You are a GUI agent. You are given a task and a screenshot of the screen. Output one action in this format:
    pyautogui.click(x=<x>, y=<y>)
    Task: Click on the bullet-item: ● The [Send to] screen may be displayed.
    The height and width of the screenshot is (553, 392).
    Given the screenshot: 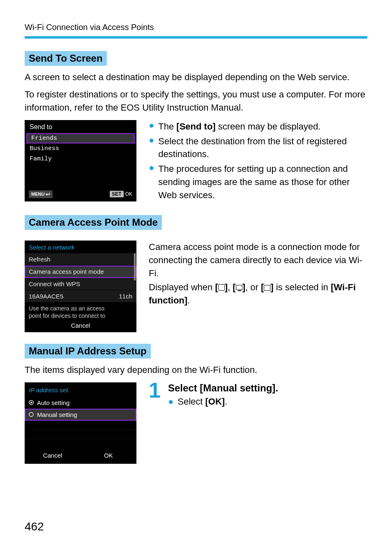 What is the action you would take?
    pyautogui.click(x=258, y=127)
    